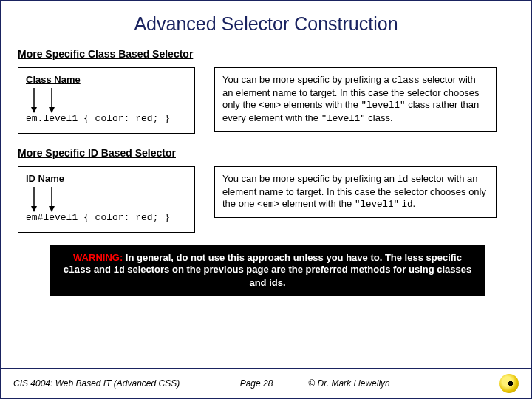 Image resolution: width=532 pixels, height=399 pixels. What do you see at coordinates (257, 383) in the screenshot?
I see `footer-page: Page 28` at bounding box center [257, 383].